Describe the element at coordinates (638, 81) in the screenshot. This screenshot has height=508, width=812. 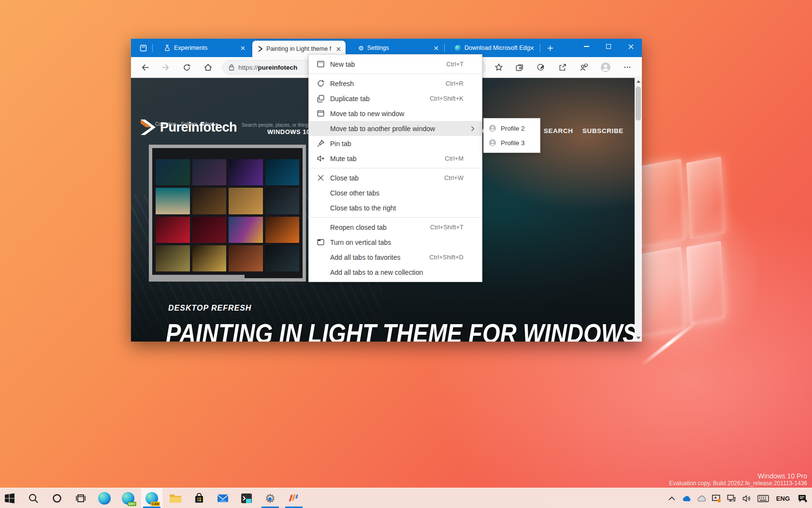
I see `scroll-up-arrow` at that location.